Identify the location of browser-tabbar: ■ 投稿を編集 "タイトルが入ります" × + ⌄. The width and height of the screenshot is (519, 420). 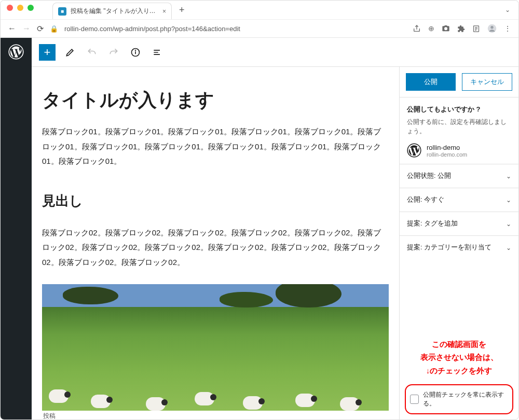
(260, 10).